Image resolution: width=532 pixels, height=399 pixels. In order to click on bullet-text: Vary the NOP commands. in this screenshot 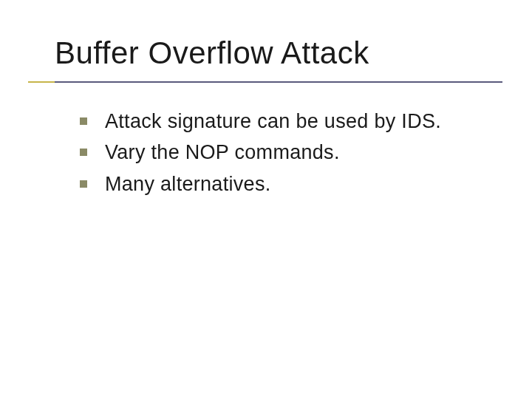, I will do `click(222, 152)`.